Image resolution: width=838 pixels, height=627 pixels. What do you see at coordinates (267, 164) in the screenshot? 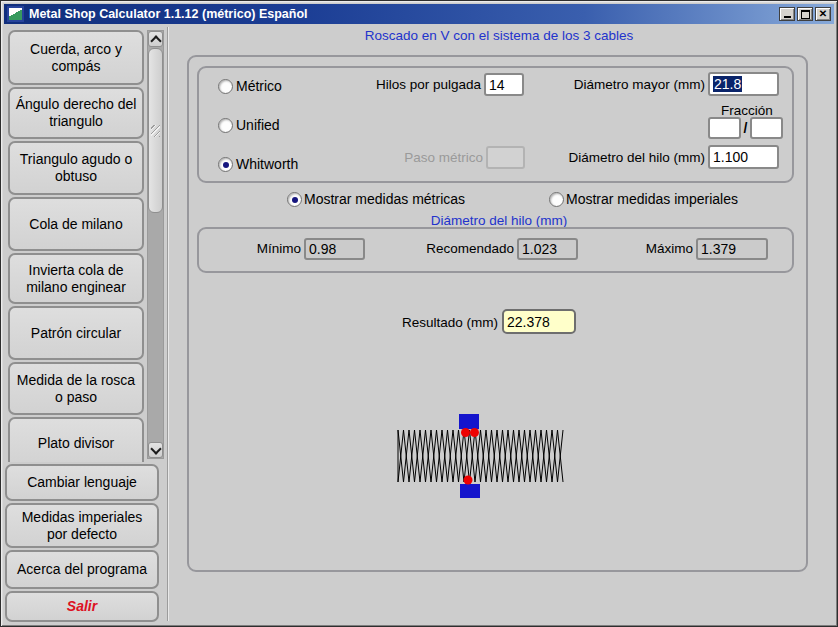
I see `radio-whitworth-label: Whitworth` at bounding box center [267, 164].